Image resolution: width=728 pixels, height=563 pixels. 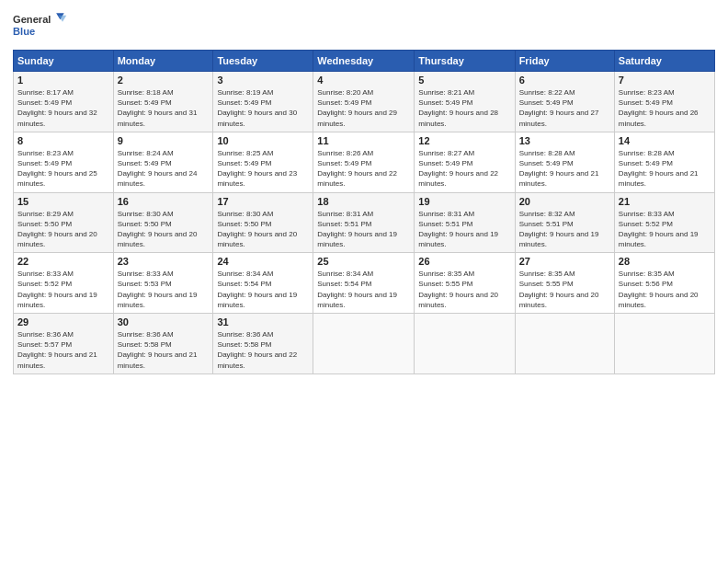 What do you see at coordinates (464, 80) in the screenshot?
I see `day-number: 5` at bounding box center [464, 80].